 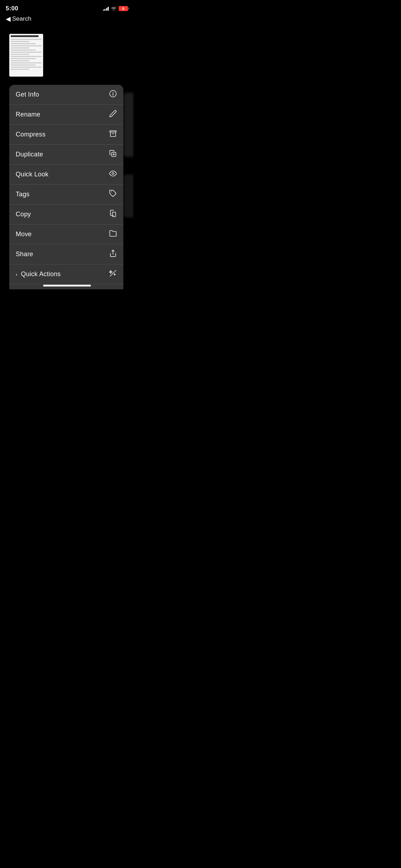 What do you see at coordinates (67, 20) in the screenshot?
I see `back-navigation: ◀ Search` at bounding box center [67, 20].